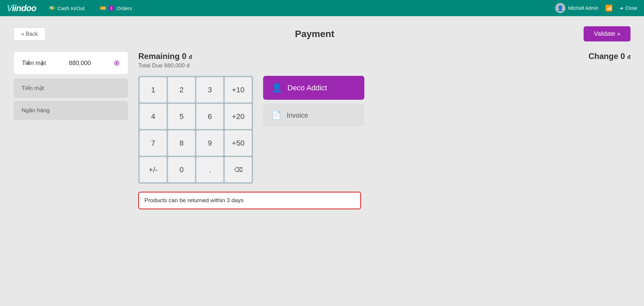 Image resolution: width=644 pixels, height=306 pixels. Describe the element at coordinates (30, 34) in the screenshot. I see `back-button: « Back` at that location.